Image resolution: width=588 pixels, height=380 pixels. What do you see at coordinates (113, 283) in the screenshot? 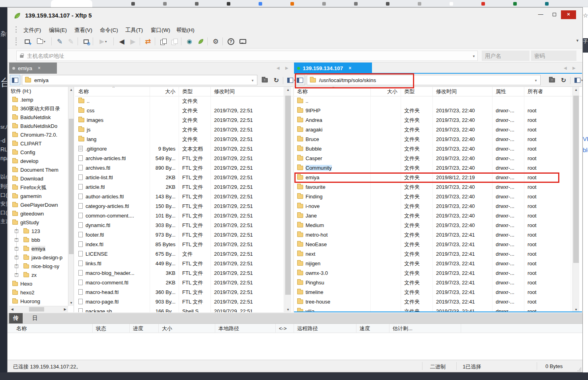
I see `file-name-cell: macro-comment.ftl` at bounding box center [113, 283].